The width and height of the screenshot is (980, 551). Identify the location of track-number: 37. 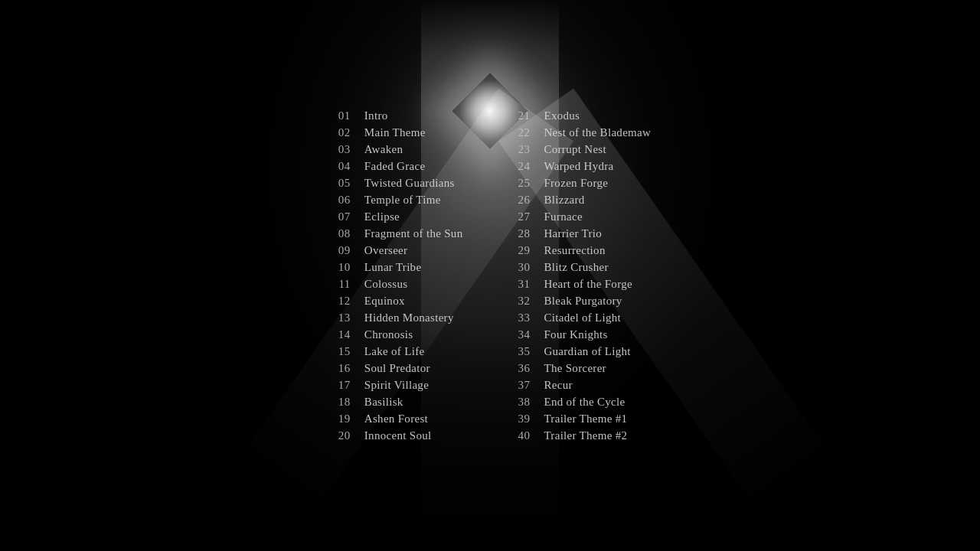
(519, 386).